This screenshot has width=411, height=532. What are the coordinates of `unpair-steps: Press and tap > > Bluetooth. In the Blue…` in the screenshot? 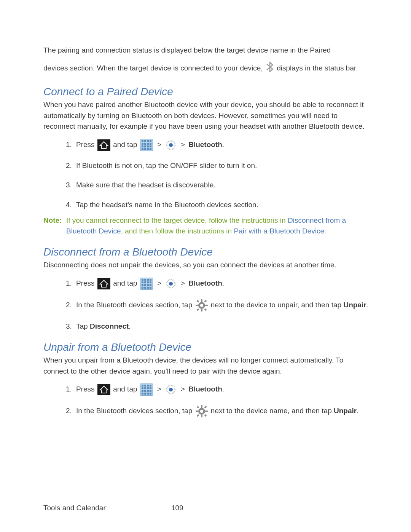 It's located at (206, 401).